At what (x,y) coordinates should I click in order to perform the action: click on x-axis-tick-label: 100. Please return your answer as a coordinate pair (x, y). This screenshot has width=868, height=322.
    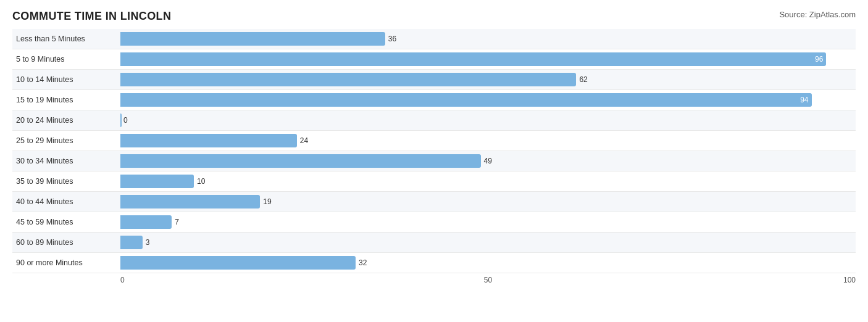
    Looking at the image, I should click on (849, 280).